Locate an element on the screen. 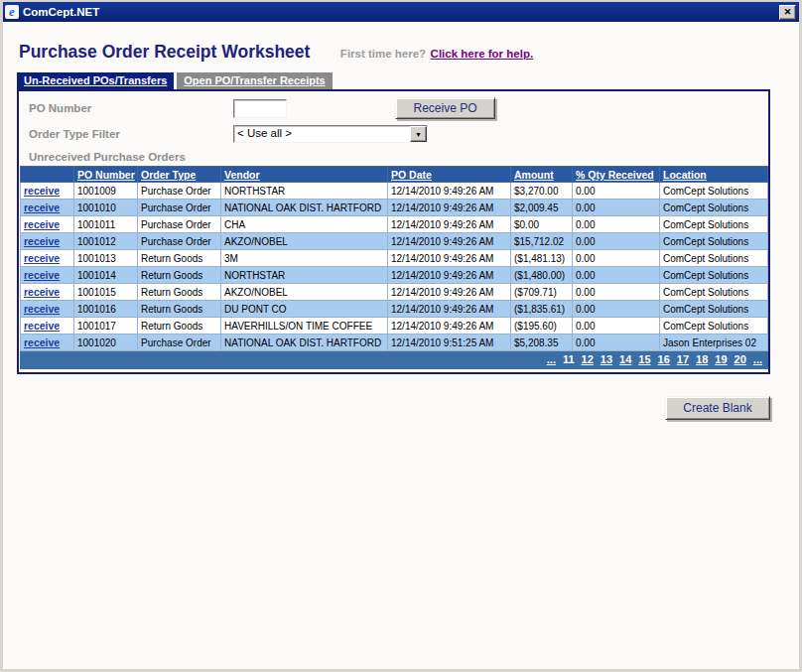  tab-unreceived-pos-transfers: Un-Received POs/Transfers is located at coordinates (95, 81).